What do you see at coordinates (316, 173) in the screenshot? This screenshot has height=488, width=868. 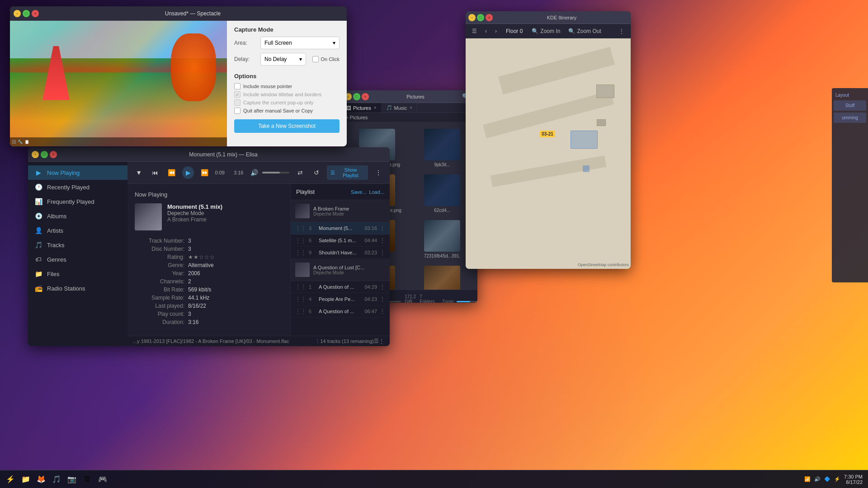 I see `repeat-btn: ↺` at bounding box center [316, 173].